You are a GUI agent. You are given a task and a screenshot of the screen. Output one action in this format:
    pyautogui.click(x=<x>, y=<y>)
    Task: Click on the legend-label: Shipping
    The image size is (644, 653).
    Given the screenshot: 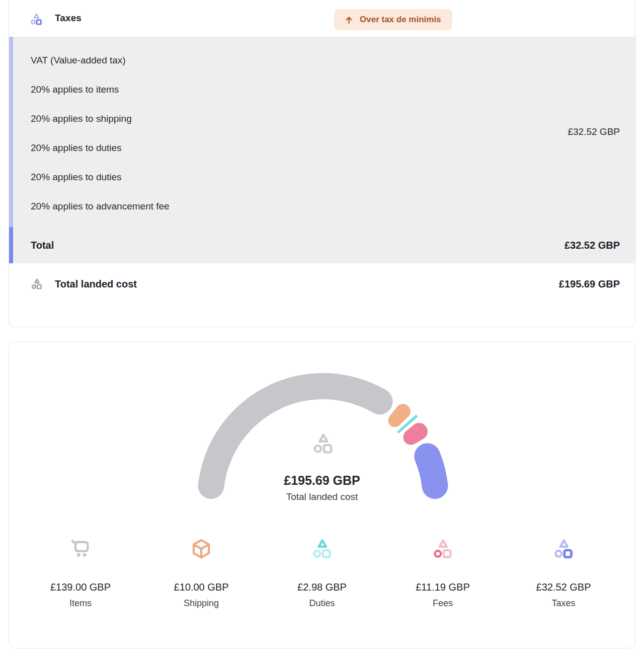 What is the action you would take?
    pyautogui.click(x=201, y=603)
    